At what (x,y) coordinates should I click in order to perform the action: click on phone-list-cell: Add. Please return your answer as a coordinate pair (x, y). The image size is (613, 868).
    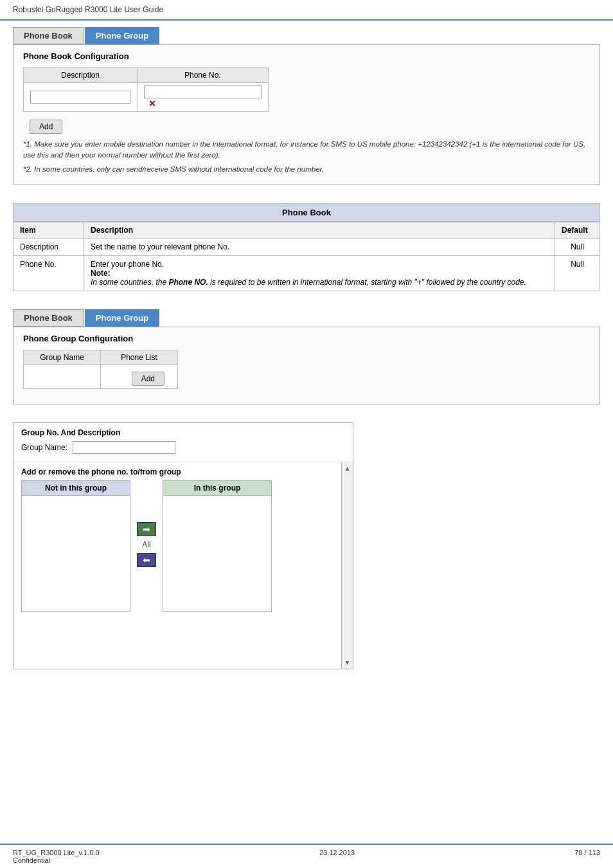
    Looking at the image, I should click on (139, 377).